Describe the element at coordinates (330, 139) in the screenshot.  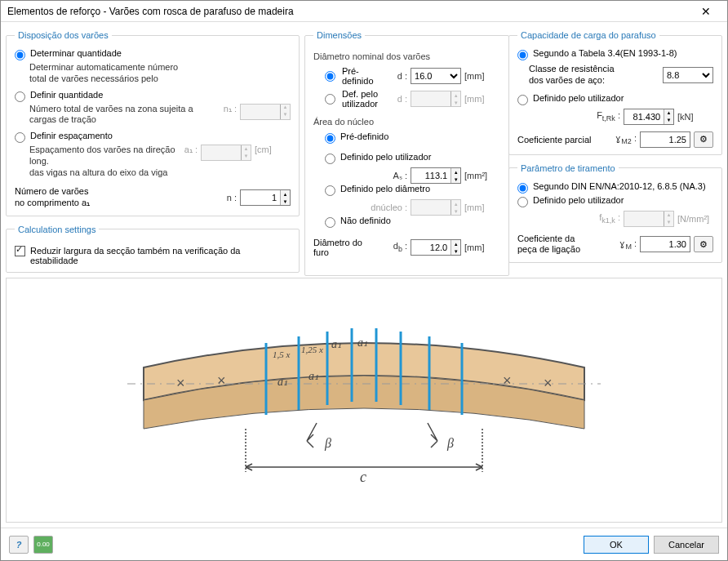
I see `radio-area-predef` at that location.